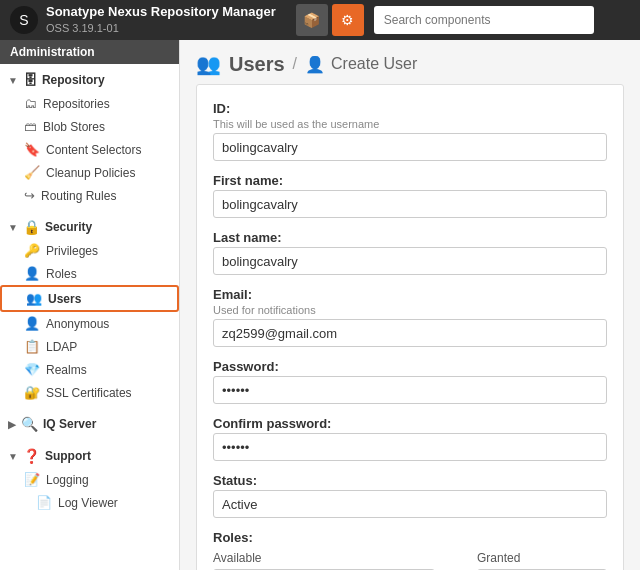 The height and width of the screenshot is (570, 640). Describe the element at coordinates (32, 274) in the screenshot. I see `roles-icon: 👤` at that location.